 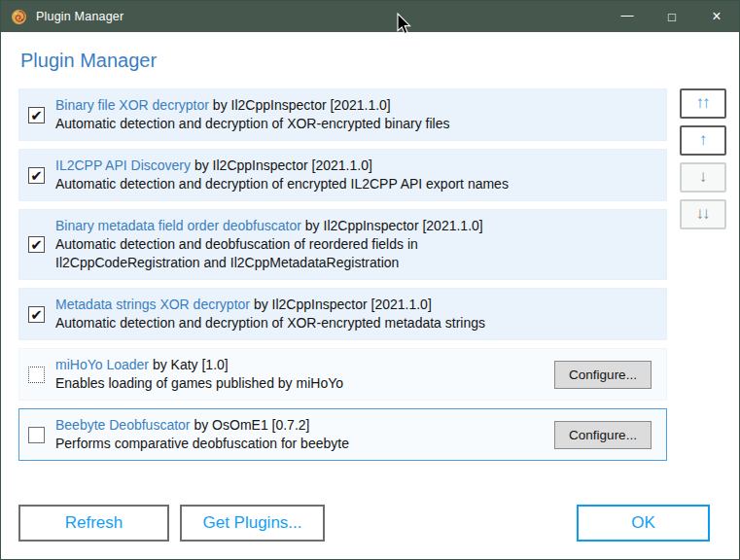 What do you see at coordinates (300, 366) in the screenshot?
I see `plugin-title-line: miHoYo Loader by Katy [1.0]` at bounding box center [300, 366].